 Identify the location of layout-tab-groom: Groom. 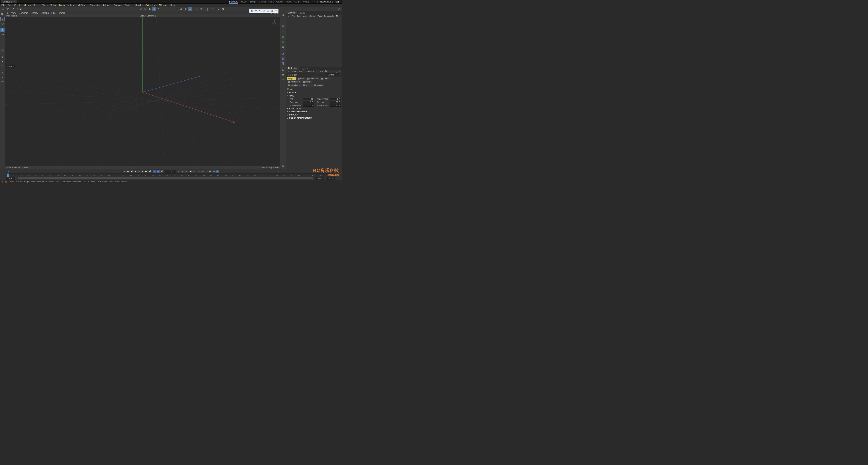
(280, 2).